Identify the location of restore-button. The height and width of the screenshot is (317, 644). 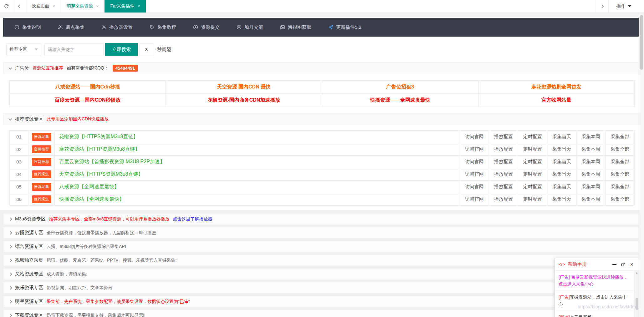
(623, 264).